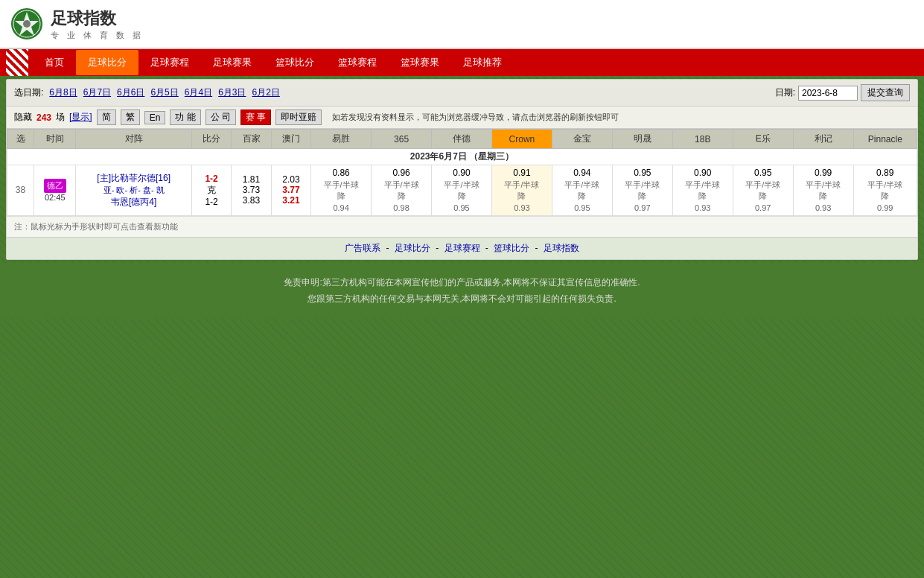  What do you see at coordinates (97, 92) in the screenshot?
I see `date-link-1: 6月7日` at bounding box center [97, 92].